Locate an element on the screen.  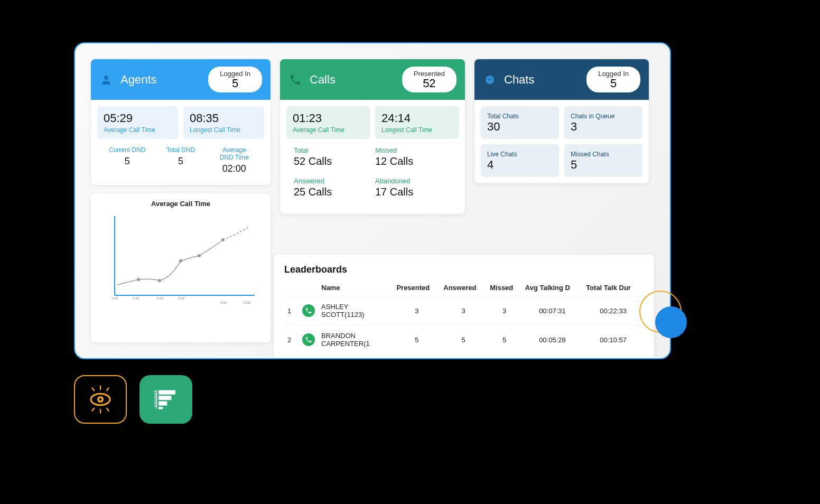
agents-longest-call-time: 08:35 Longest Call Time is located at coordinates (224, 123).